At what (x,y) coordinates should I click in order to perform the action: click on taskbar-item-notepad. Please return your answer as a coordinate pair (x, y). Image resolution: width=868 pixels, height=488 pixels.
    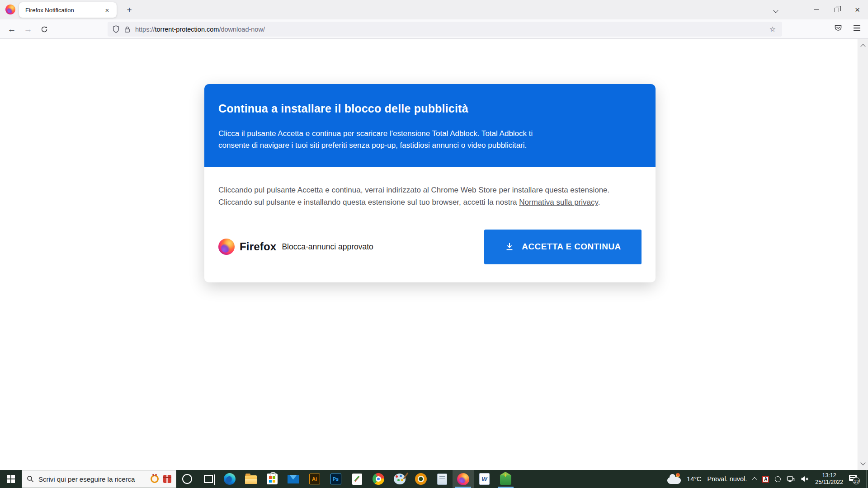
    Looking at the image, I should click on (442, 479).